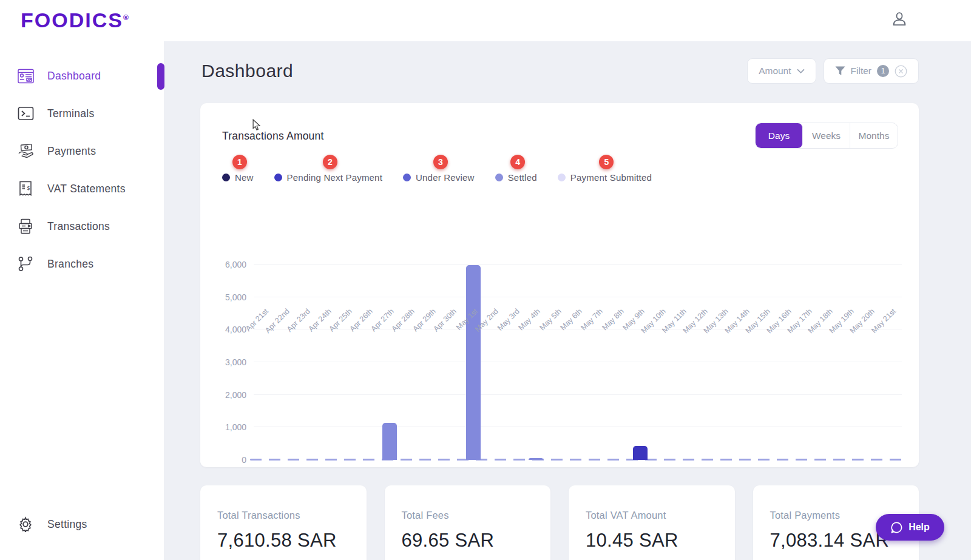 Image resolution: width=971 pixels, height=560 pixels. Describe the element at coordinates (292, 516) in the screenshot. I see `summary-card-label: Total Transactions` at that location.